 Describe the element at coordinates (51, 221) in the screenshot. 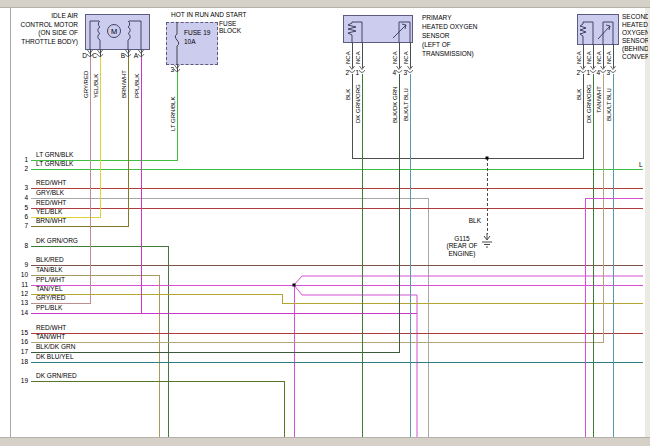

I see `wire-label-row-7: BRN/WHT` at that location.